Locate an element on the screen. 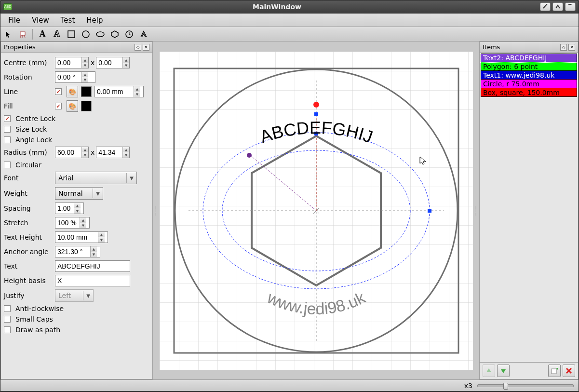 The image size is (579, 392). radius-y-spin: ▲▼ is located at coordinates (113, 152).